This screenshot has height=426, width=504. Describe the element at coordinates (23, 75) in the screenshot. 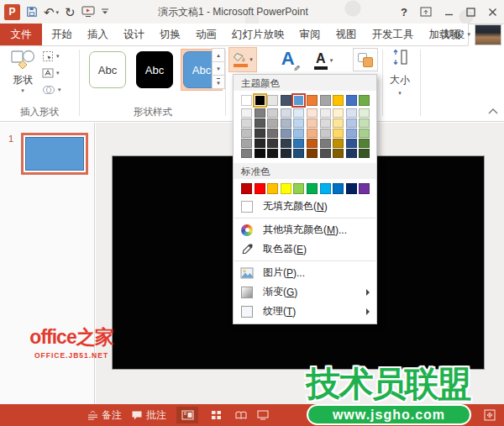

I see `shapes-gallery-button: 形状 ▾` at that location.